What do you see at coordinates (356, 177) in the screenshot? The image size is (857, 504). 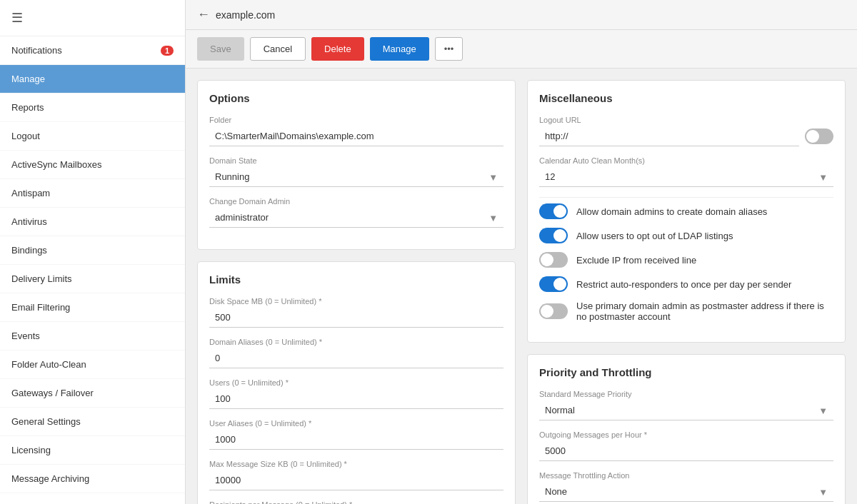 I see `domain-state-select: Running Disabled` at bounding box center [356, 177].